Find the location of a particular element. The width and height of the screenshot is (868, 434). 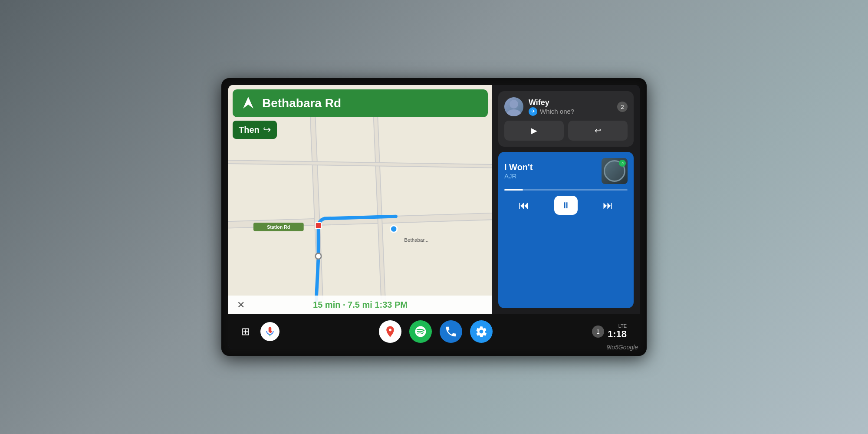

nav-then-box: Then ↪ is located at coordinates (255, 130).